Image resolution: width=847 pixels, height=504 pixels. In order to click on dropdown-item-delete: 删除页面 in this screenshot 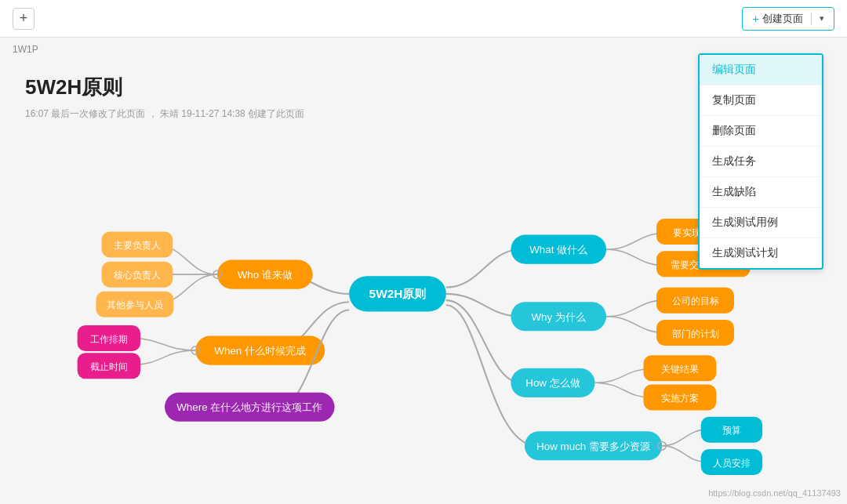, I will do `click(761, 132)`.